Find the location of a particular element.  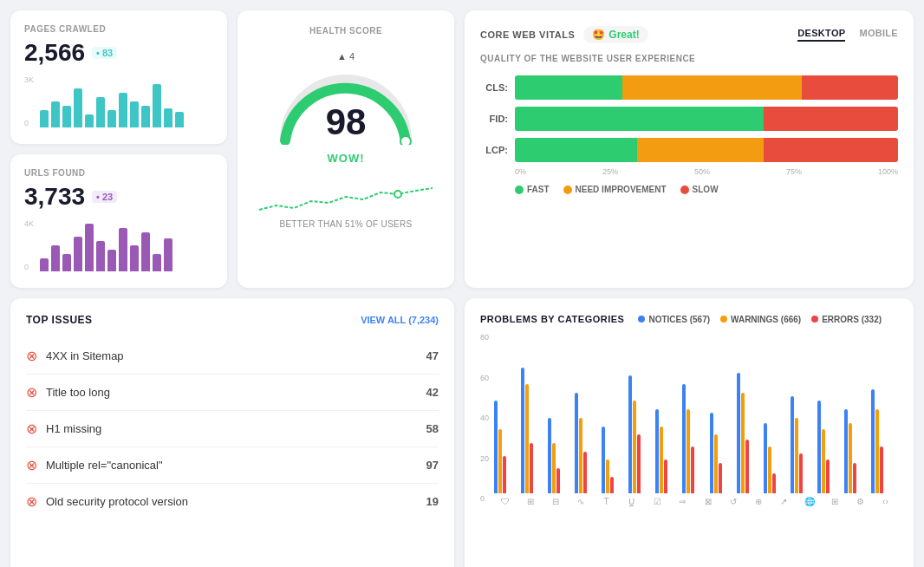

great-emoji: 🤩 is located at coordinates (598, 35).